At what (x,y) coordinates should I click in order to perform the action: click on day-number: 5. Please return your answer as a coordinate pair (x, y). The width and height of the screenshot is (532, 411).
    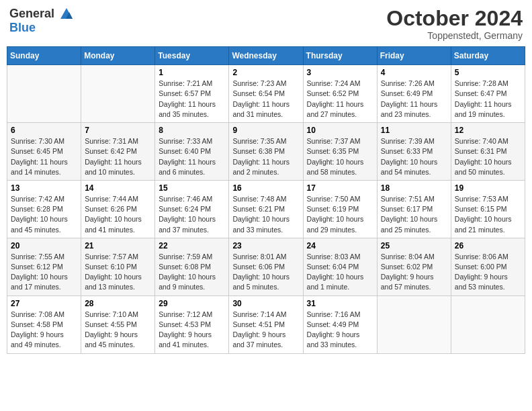
    Looking at the image, I should click on (488, 73).